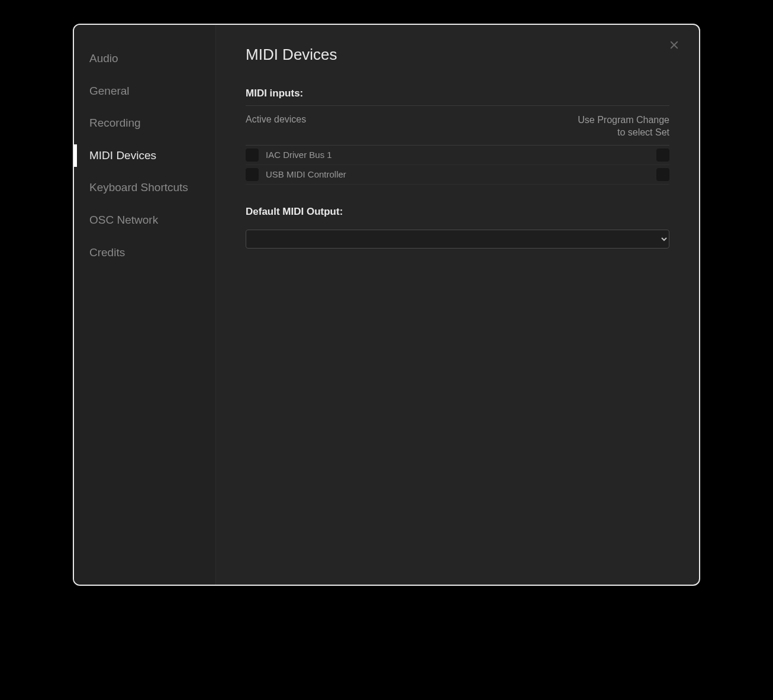 Image resolution: width=773 pixels, height=700 pixels. I want to click on close-button, so click(674, 45).